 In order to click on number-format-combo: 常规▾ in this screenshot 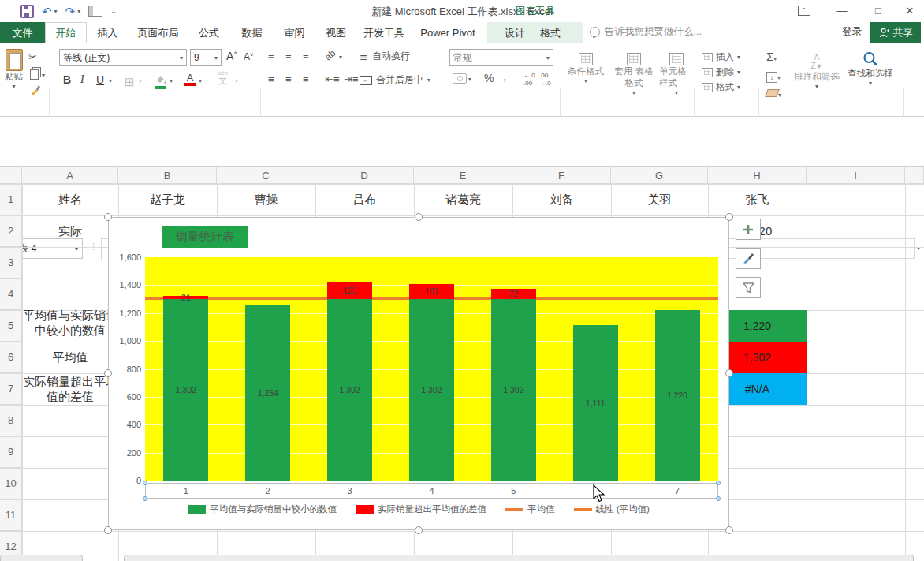, I will do `click(501, 58)`.